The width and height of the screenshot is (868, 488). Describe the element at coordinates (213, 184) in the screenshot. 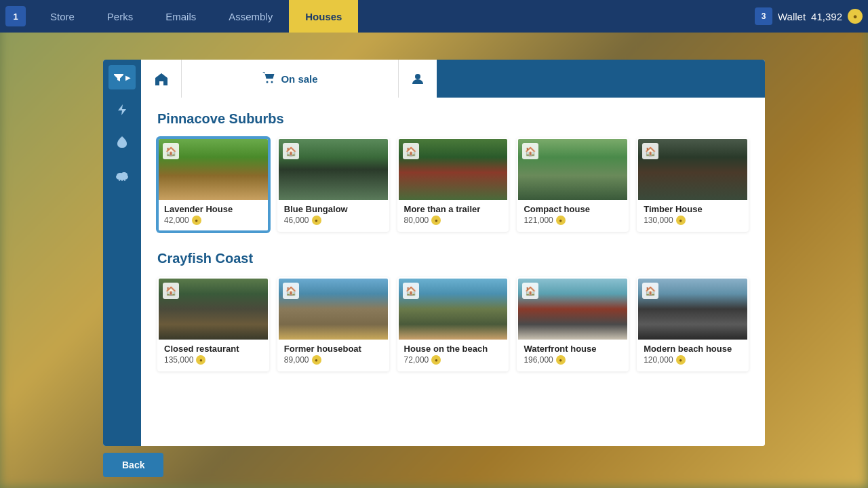

I see `house-lavender: 🏠 Lavender House 42,000 ●` at that location.